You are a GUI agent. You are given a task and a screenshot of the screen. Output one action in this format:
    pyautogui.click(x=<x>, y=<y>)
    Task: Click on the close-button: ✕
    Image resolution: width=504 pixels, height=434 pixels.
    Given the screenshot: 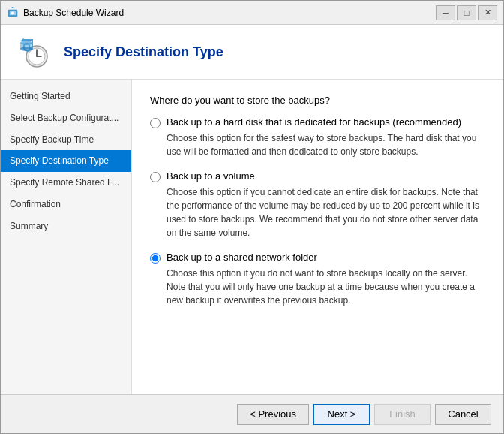 What is the action you would take?
    pyautogui.click(x=488, y=13)
    